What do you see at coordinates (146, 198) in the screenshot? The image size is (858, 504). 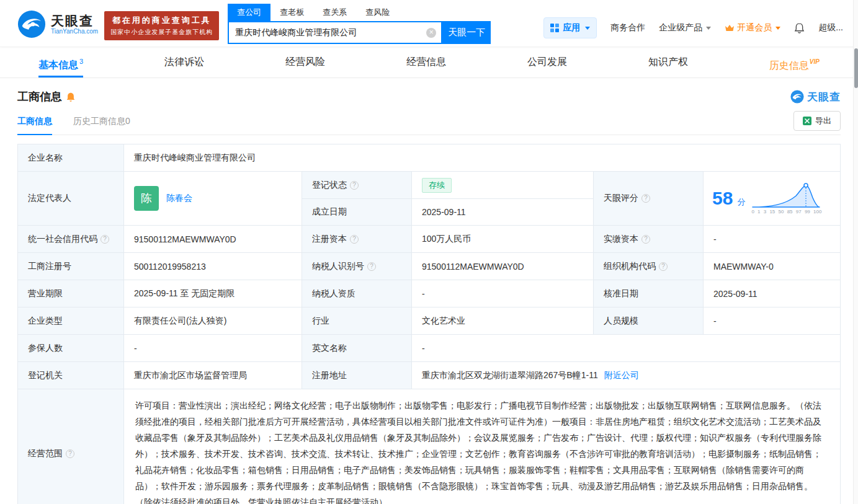 I see `avatar: 陈` at bounding box center [146, 198].